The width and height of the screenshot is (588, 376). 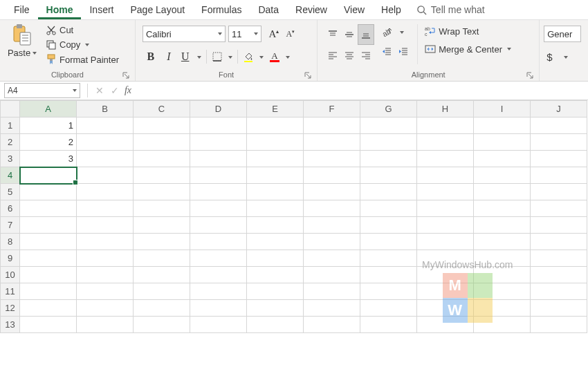 What do you see at coordinates (389, 159) in the screenshot?
I see `cell-G3` at bounding box center [389, 159].